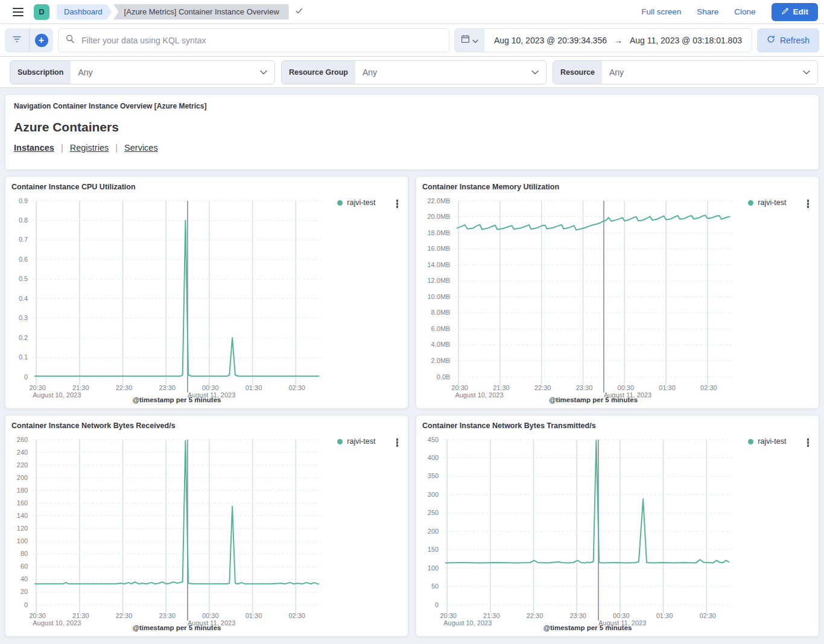 Image resolution: width=824 pixels, height=644 pixels. I want to click on svg-text: 50, so click(435, 586).